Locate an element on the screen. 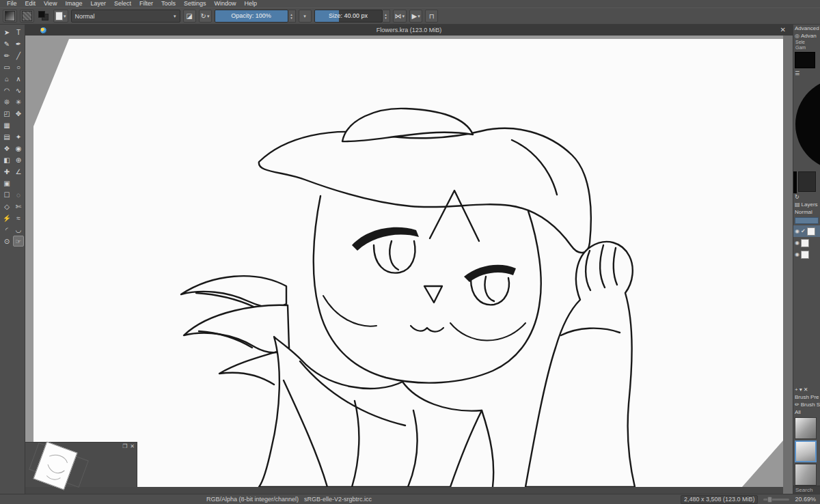  tool-dynamic-brush: ❊ is located at coordinates (7, 102).